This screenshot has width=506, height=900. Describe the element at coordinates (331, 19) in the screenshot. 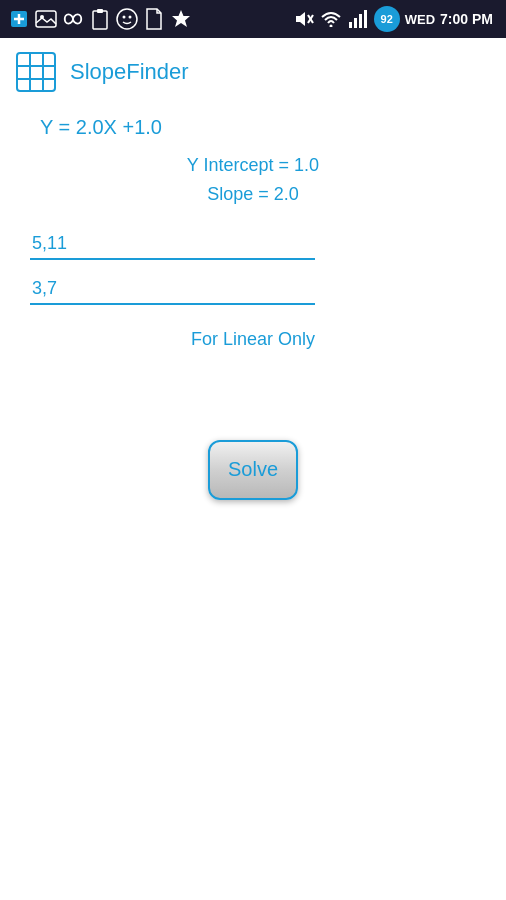

I see `wifi-icon` at that location.